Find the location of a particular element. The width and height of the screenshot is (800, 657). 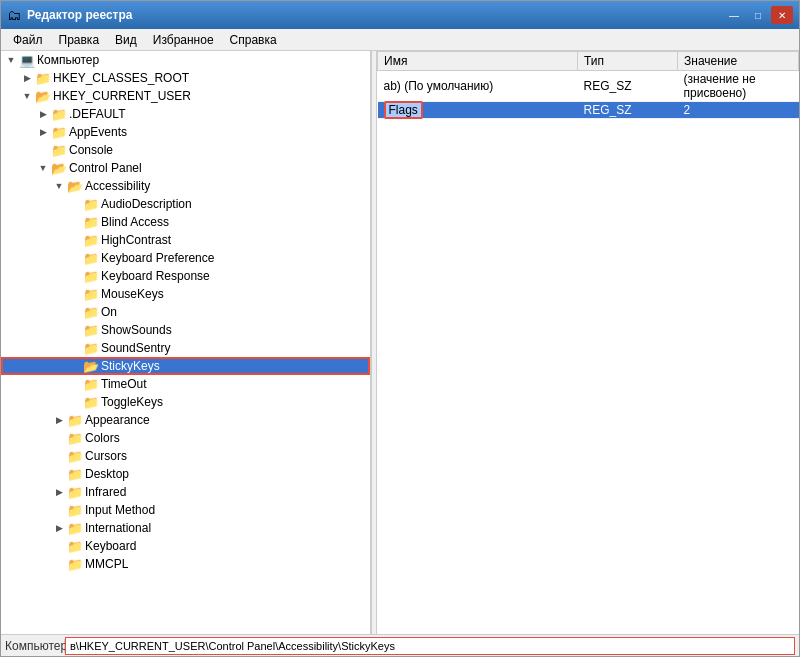

tree-node-console: ▶ 📁 Console is located at coordinates (186, 150).